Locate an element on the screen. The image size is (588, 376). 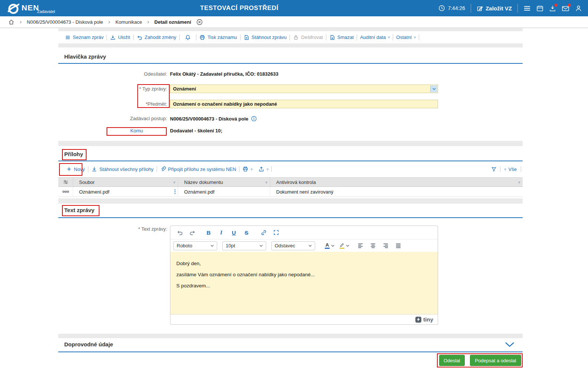
font-size-select: 10pt is located at coordinates (244, 246).